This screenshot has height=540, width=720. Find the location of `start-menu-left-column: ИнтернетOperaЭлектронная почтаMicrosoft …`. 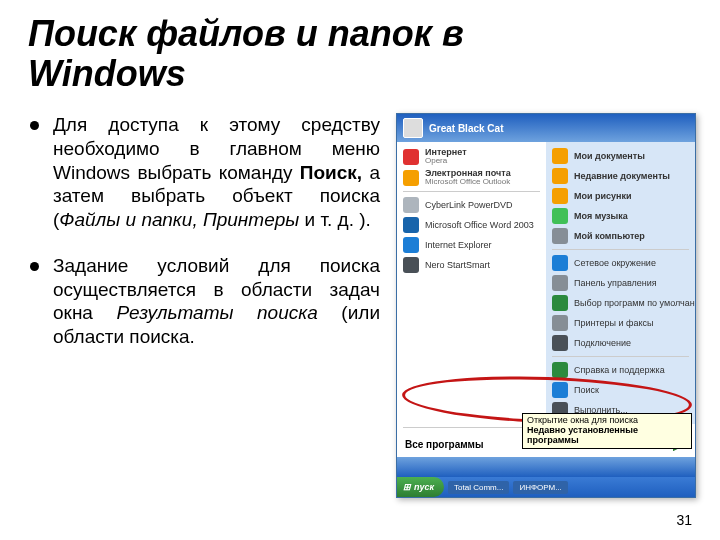

start-menu-left-column: ИнтернетOperaЭлектронная почтаMicrosoft … is located at coordinates (472, 283).